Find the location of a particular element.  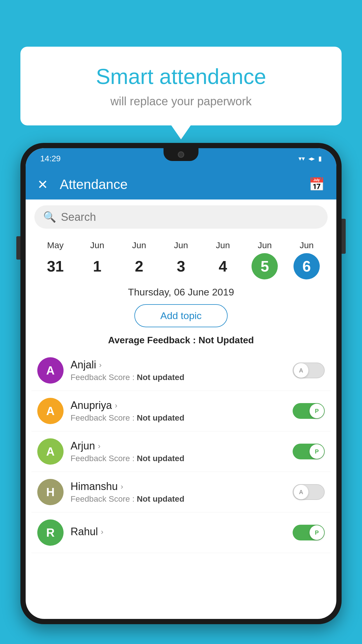

date-day-3: 3 is located at coordinates (181, 266).